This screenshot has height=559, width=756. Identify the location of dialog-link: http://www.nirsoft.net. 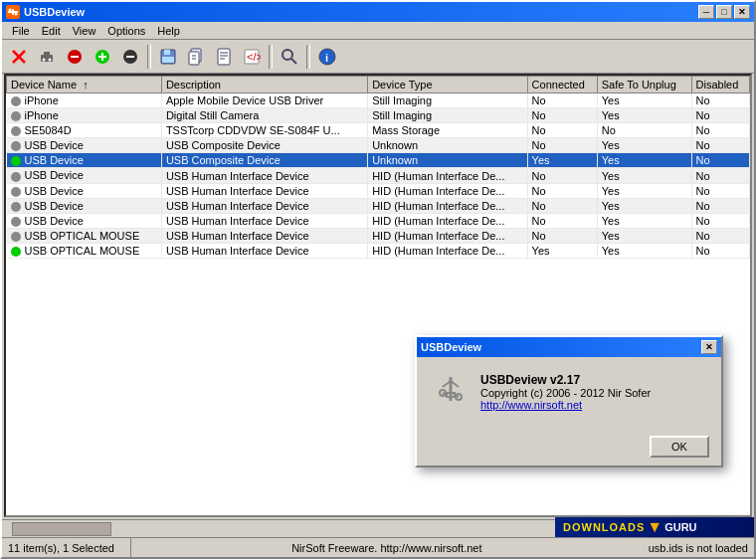
(531, 405).